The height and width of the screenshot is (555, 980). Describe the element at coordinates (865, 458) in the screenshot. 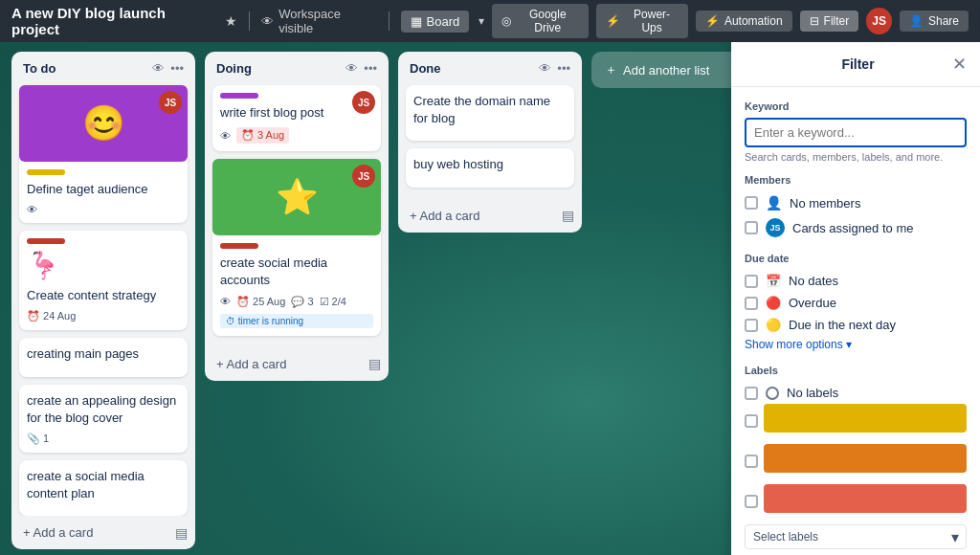

I see `orange-label-swatch` at that location.